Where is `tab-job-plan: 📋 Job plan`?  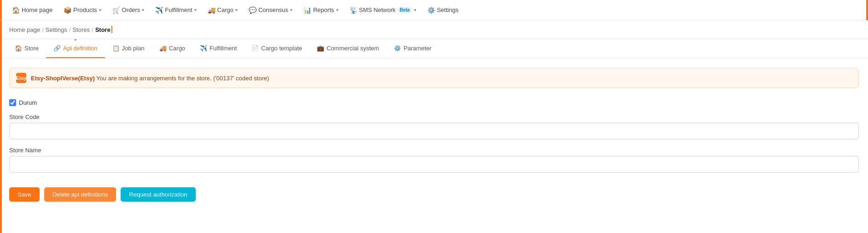
tab-job-plan: 📋 Job plan is located at coordinates (128, 49).